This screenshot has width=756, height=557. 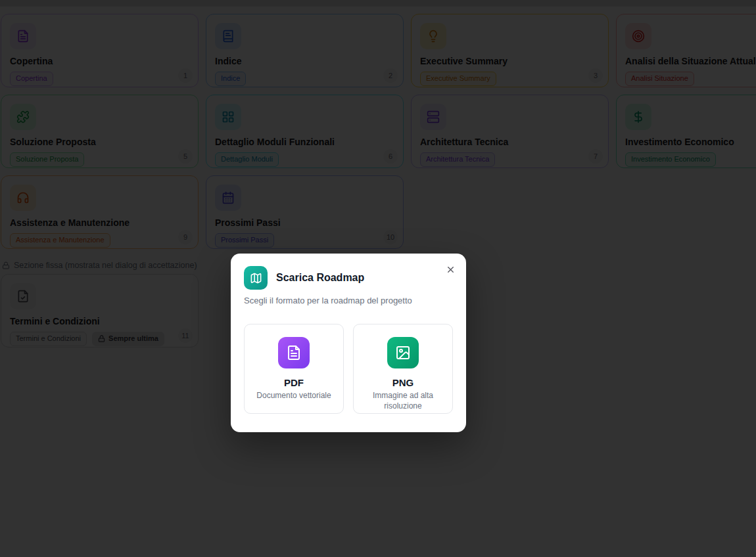 What do you see at coordinates (403, 401) in the screenshot?
I see `format-description: Immagine ad alta risoluzione` at bounding box center [403, 401].